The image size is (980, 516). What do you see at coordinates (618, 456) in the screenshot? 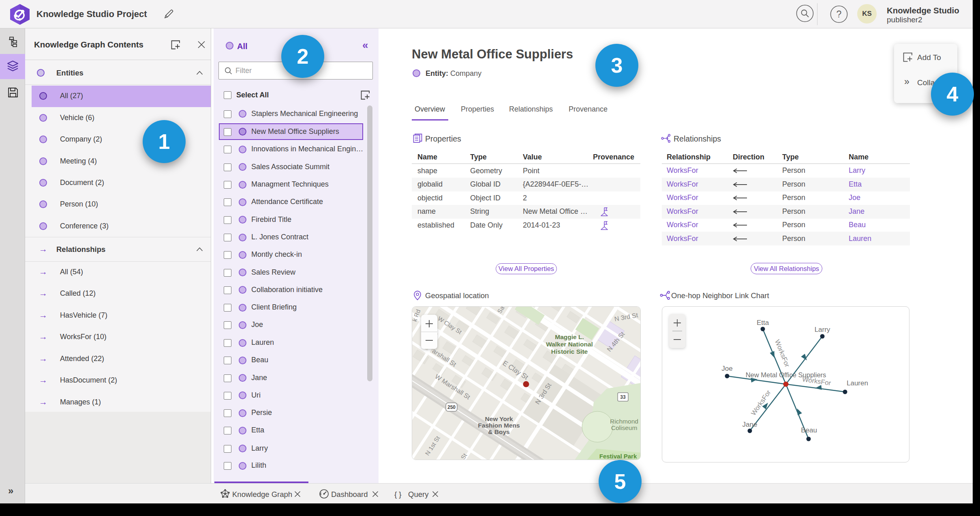
I see `svg-text: Festival Park` at bounding box center [618, 456].